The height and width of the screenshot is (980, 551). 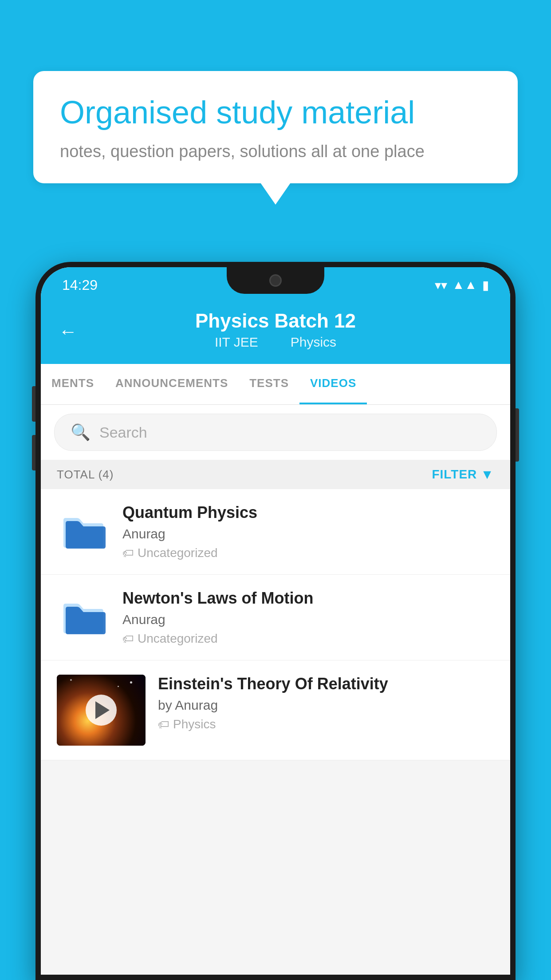 What do you see at coordinates (194, 724) in the screenshot?
I see `tag-label: Physics` at bounding box center [194, 724].